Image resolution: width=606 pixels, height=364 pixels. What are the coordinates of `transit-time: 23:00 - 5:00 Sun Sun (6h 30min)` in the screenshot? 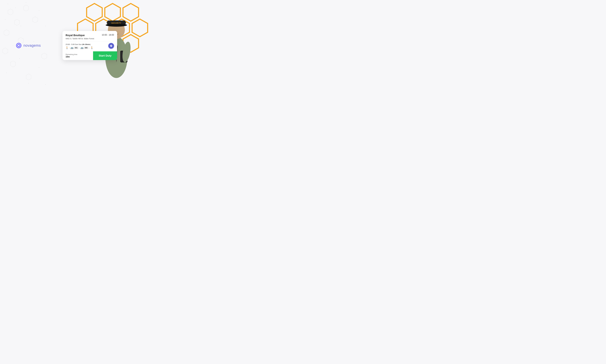 It's located at (90, 44).